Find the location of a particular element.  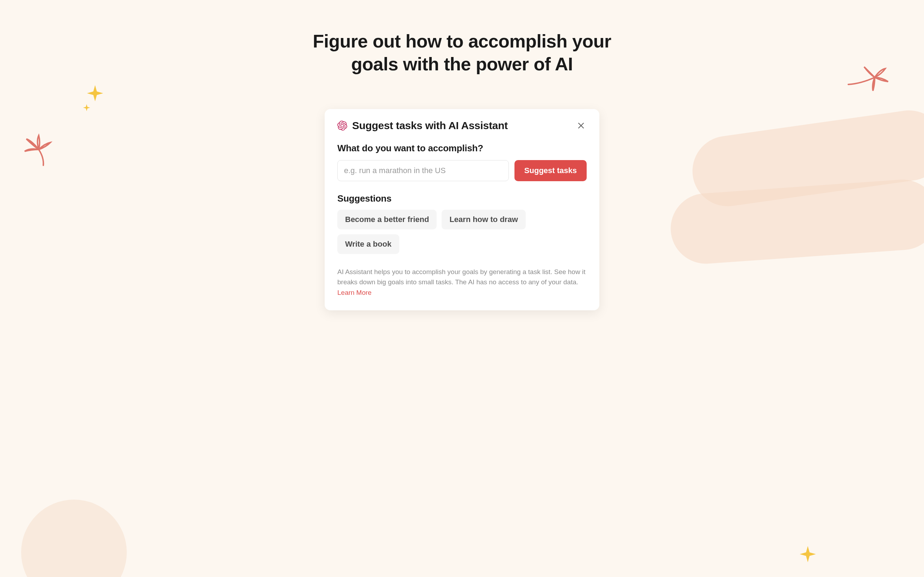

input-row: Suggest tasks is located at coordinates (462, 171).